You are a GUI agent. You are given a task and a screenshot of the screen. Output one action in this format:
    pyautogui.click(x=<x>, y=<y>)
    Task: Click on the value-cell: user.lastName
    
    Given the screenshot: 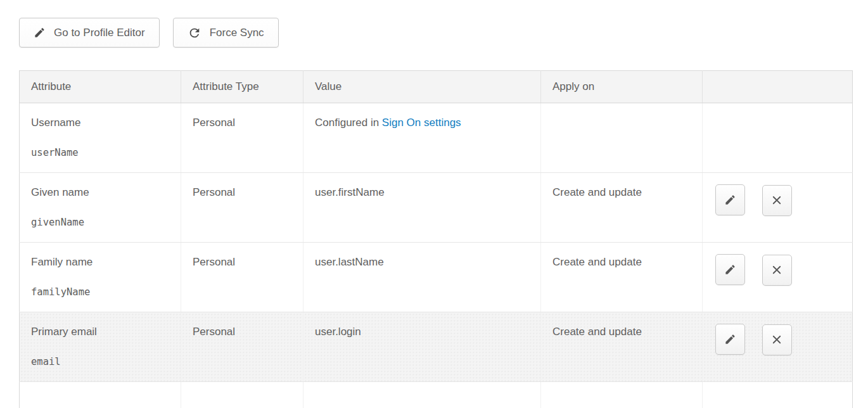 What is the action you would take?
    pyautogui.click(x=422, y=277)
    